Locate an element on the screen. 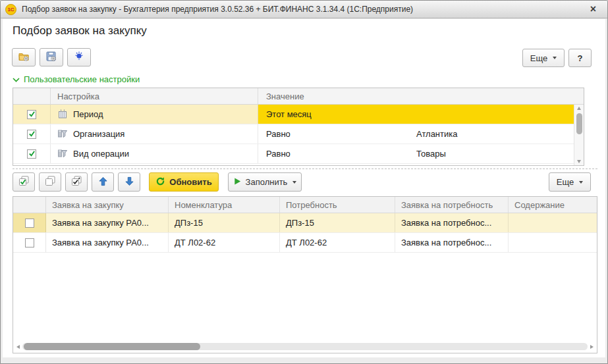  settings-vertical-scrollbar is located at coordinates (578, 135).